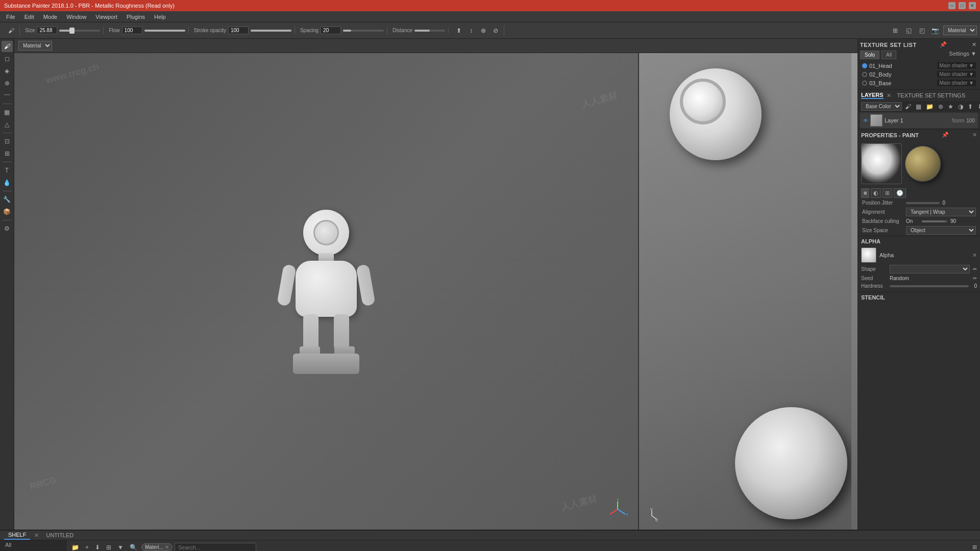 This screenshot has height=551, width=980. What do you see at coordinates (30, 17) in the screenshot?
I see `menu-edit: Edit` at bounding box center [30, 17].